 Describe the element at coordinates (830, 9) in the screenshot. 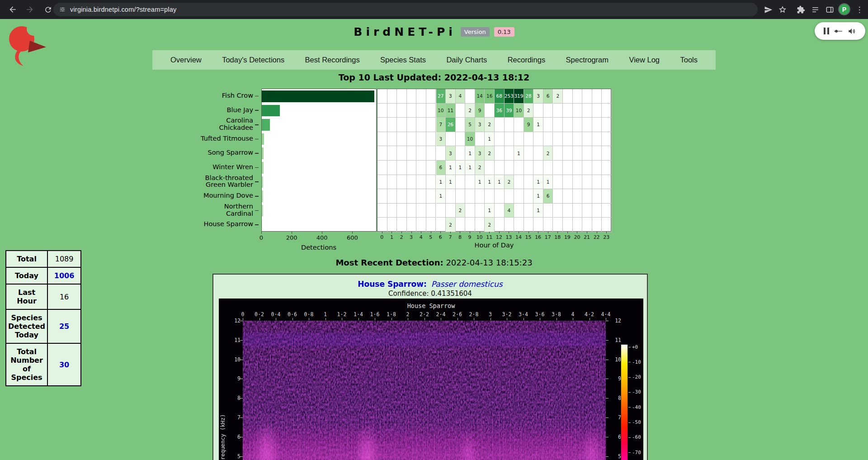

I see `side-panel-button` at that location.